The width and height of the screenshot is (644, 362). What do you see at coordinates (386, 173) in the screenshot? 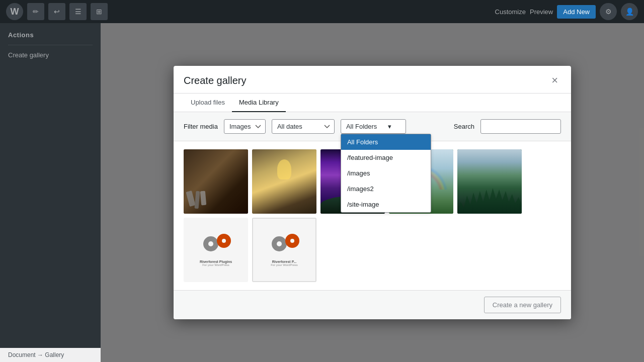
I see `folder-dropdown-list: All Folders /featured-image /images /ima…` at bounding box center [386, 173].